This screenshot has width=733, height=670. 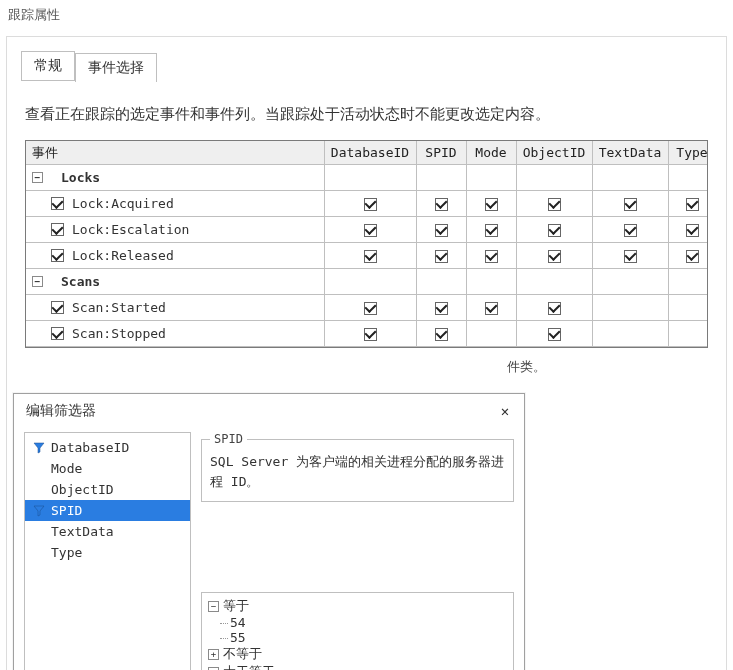 I want to click on filter-list: DatabaseIDModeObjectIDSPIDTextDataType, so click(x=108, y=551).